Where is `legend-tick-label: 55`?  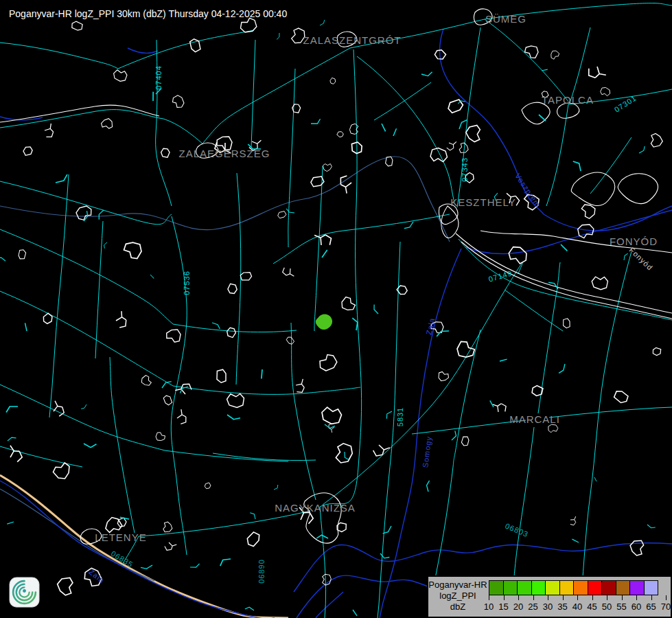
legend-tick-label: 55 is located at coordinates (621, 607).